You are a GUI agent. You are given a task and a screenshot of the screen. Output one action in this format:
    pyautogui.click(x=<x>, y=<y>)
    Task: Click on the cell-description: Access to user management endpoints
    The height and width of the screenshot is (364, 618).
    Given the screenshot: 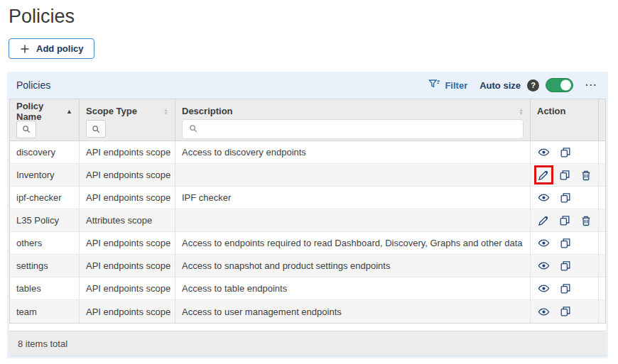 What is the action you would take?
    pyautogui.click(x=353, y=311)
    